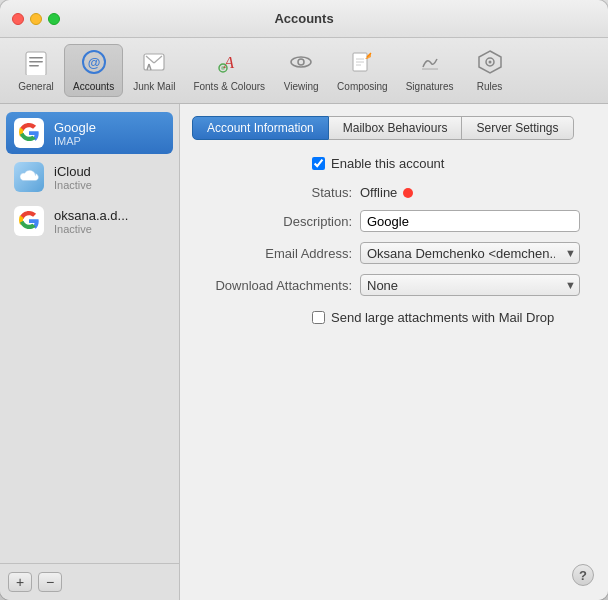 Image resolution: width=608 pixels, height=600 pixels. What do you see at coordinates (396, 128) in the screenshot?
I see `tab-mailbox-behaviours: Mailbox Behaviours` at bounding box center [396, 128].